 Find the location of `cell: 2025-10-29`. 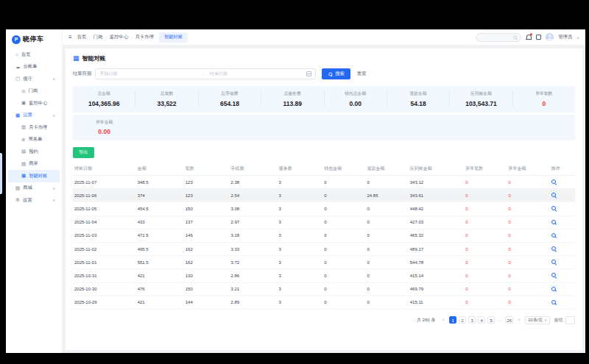

cell: 2025-10-29 is located at coordinates (105, 302).